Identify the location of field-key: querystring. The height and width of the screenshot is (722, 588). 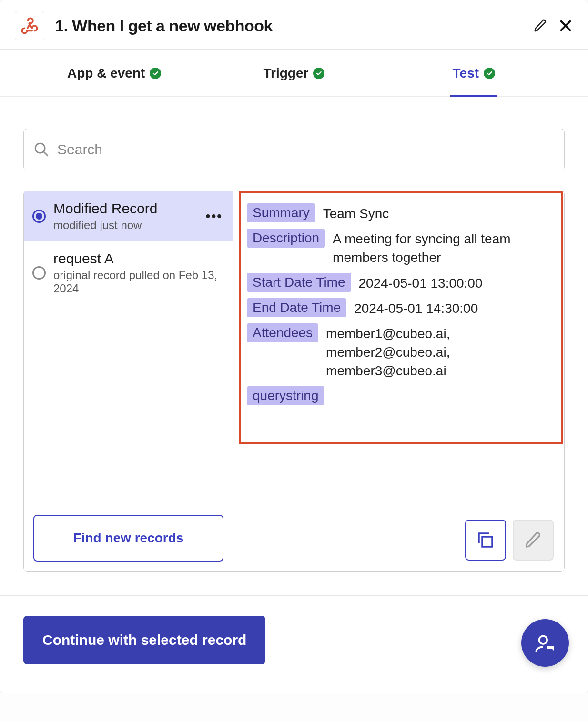
(286, 396).